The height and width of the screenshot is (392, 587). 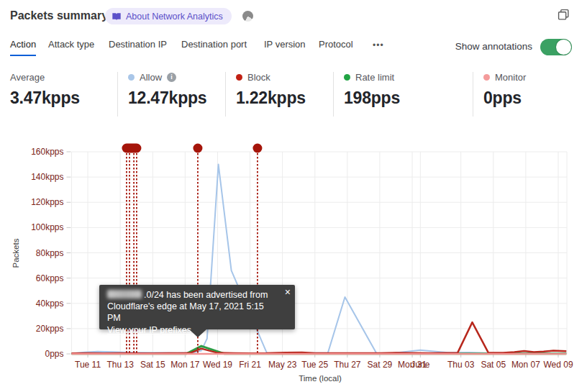 What do you see at coordinates (45, 98) in the screenshot?
I see `stat-value: 3.47kpps` at bounding box center [45, 98].